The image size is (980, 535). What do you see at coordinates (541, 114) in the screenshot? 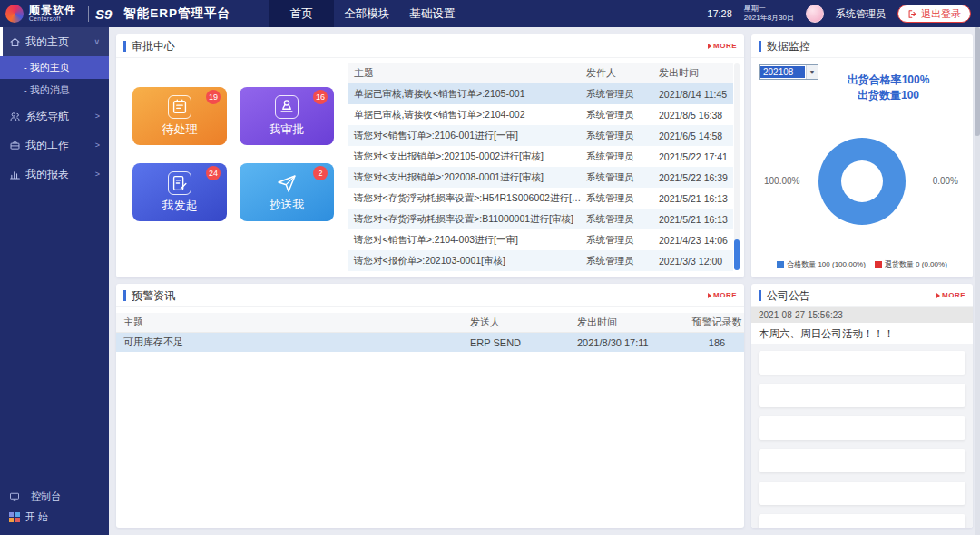
I see `table-row: 单据已审核,请接收<销售订单>:2104-002 系统管理员 2021/8/5 …` at bounding box center [541, 114].